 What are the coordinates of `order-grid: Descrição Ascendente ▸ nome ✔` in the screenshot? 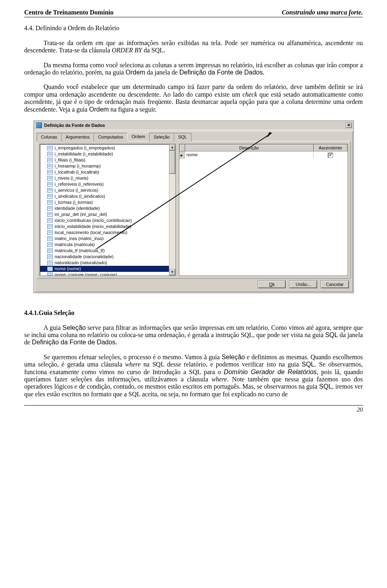 It's located at (264, 210).